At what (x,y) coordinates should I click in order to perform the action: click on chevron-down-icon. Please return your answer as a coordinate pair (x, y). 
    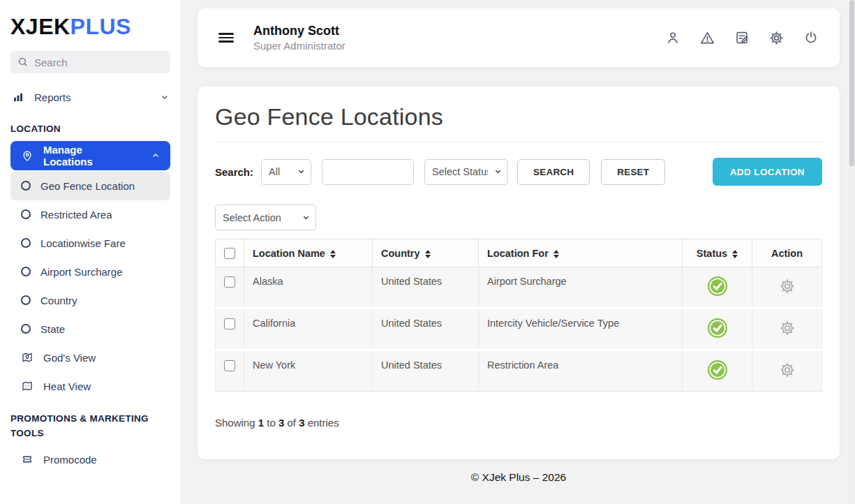
    Looking at the image, I should click on (165, 97).